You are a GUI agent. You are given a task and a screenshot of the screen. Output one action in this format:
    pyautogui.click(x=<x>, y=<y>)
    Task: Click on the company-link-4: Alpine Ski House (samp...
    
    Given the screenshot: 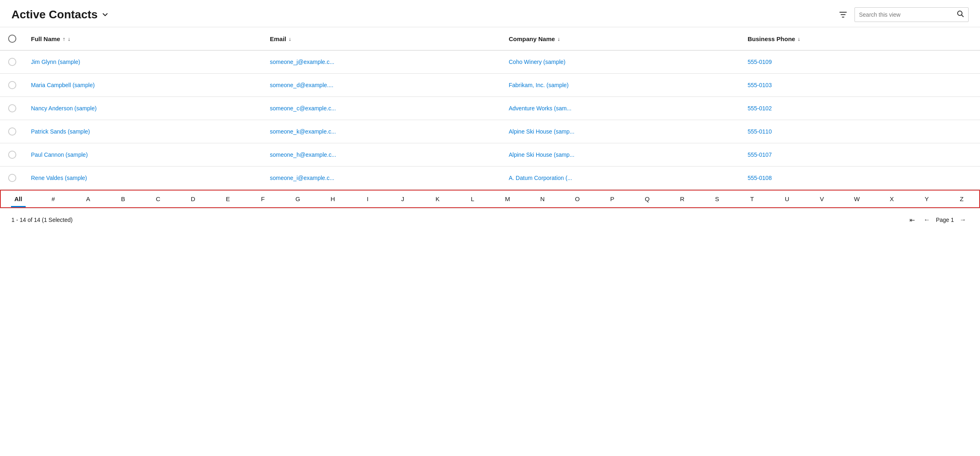 What is the action you would take?
    pyautogui.click(x=542, y=155)
    